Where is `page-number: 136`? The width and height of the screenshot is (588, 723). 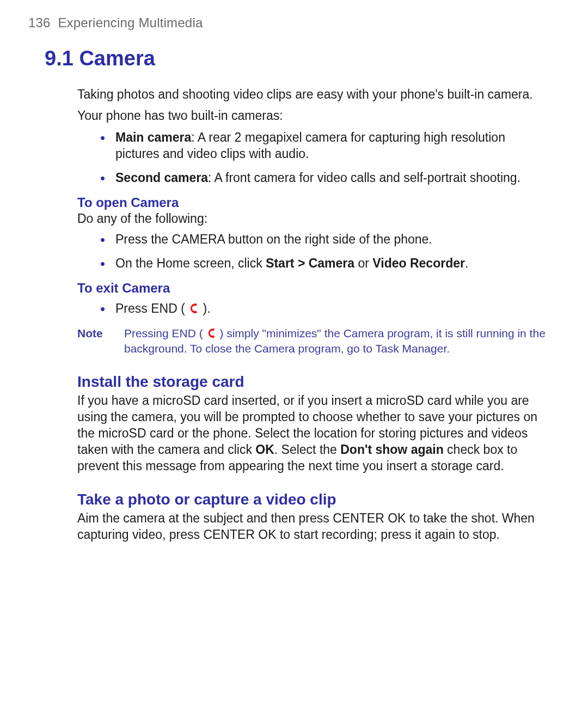 page-number: 136 is located at coordinates (39, 23).